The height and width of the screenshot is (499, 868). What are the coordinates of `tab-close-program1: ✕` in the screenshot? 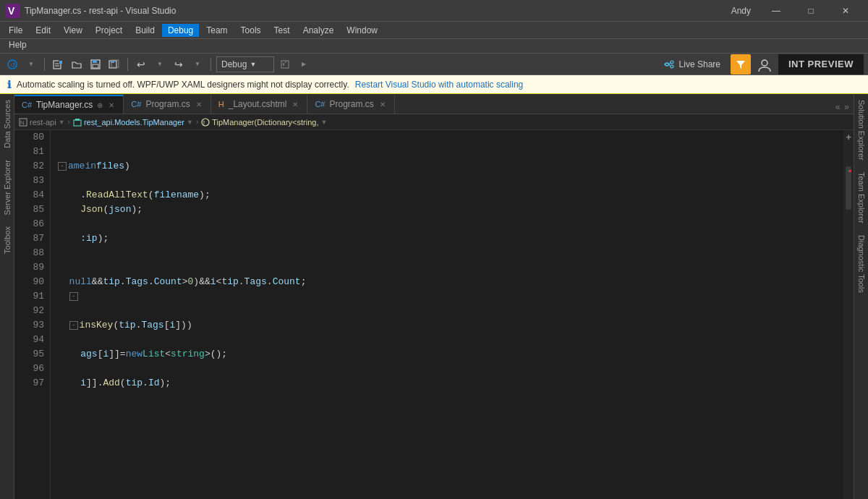 It's located at (199, 104).